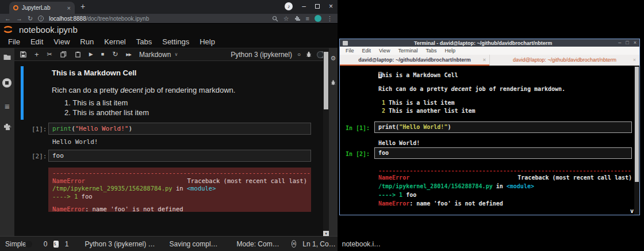 This screenshot has height=251, width=644. What do you see at coordinates (334, 59) in the screenshot?
I see `property-inspector-gear-icon: ⚙` at bounding box center [334, 59].